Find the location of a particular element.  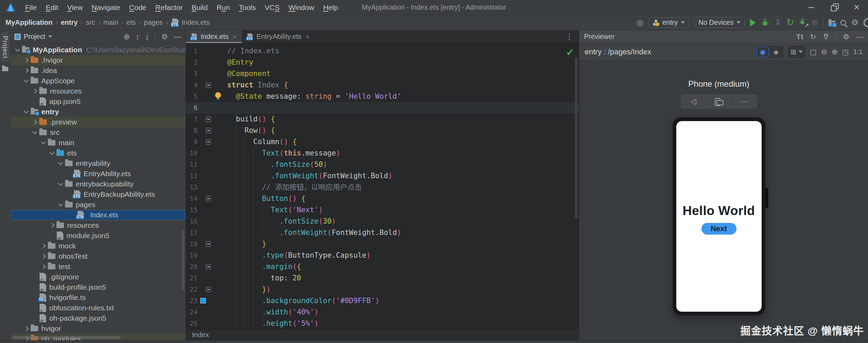

menu-refactor: Refactor is located at coordinates (169, 8).